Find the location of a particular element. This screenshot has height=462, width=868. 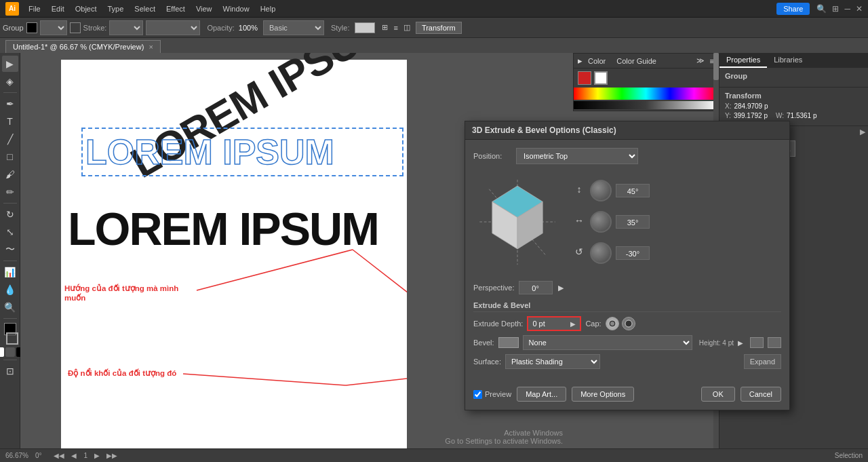

properties-tab: Properties is located at coordinates (743, 60).